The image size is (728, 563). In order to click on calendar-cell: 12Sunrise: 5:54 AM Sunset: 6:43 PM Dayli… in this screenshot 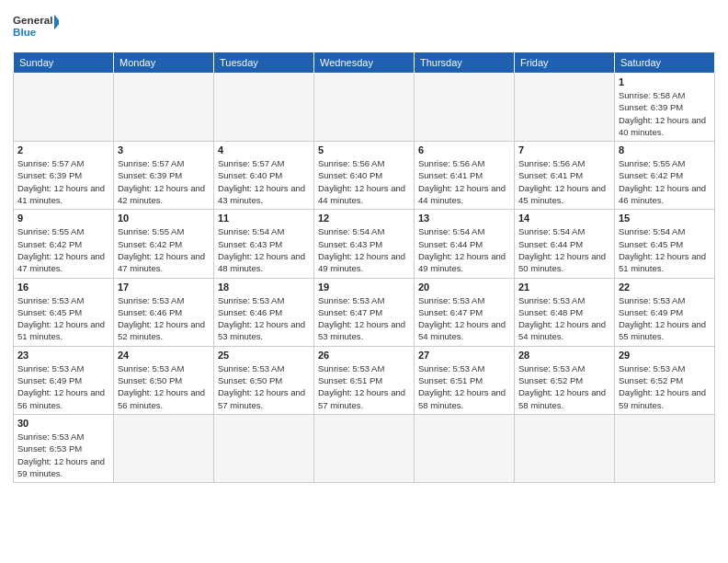, I will do `click(364, 244)`.